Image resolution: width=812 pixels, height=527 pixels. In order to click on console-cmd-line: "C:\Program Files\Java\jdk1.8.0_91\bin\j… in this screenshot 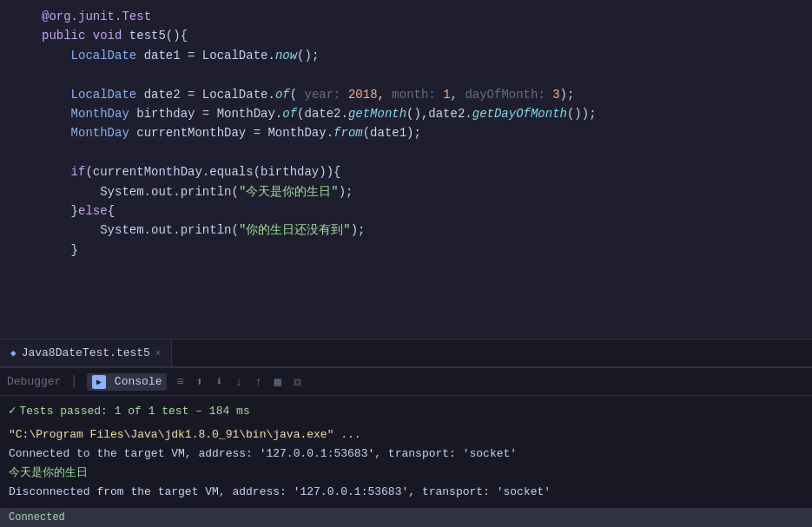, I will do `click(406, 435)`.